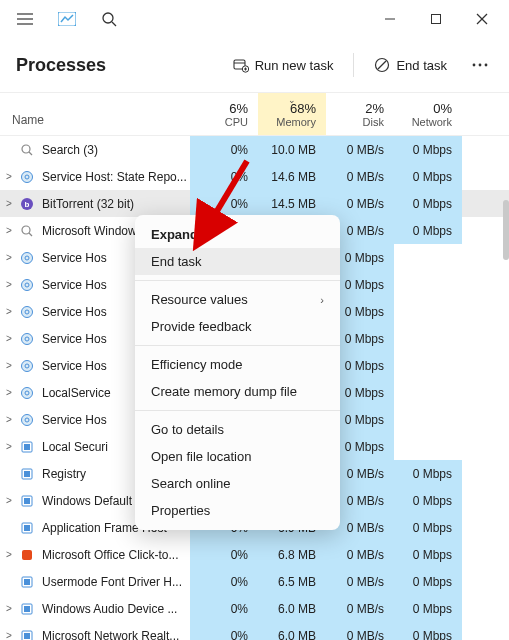 This screenshot has height=640, width=509. I want to click on menu-item-label: Search online, so click(191, 484).